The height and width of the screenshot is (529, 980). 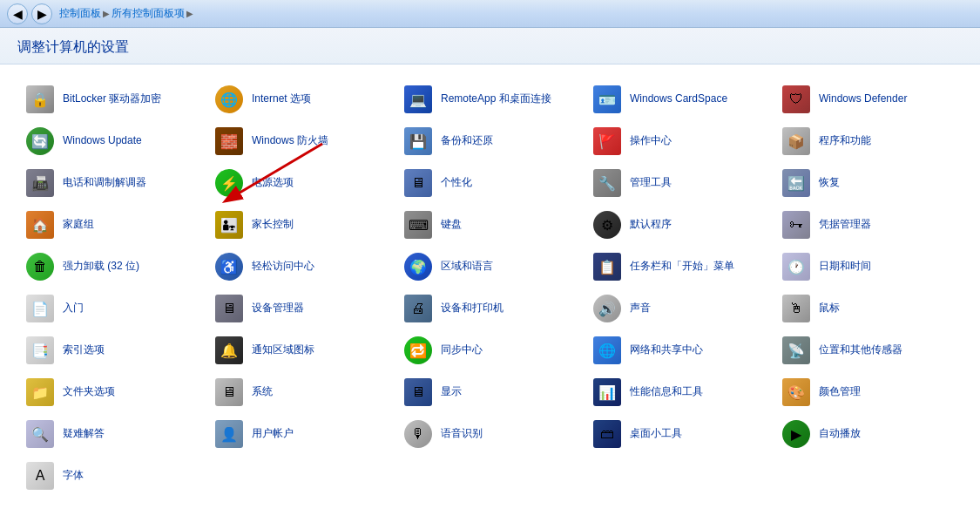 I want to click on item-system: 🖥系统, so click(x=301, y=392).